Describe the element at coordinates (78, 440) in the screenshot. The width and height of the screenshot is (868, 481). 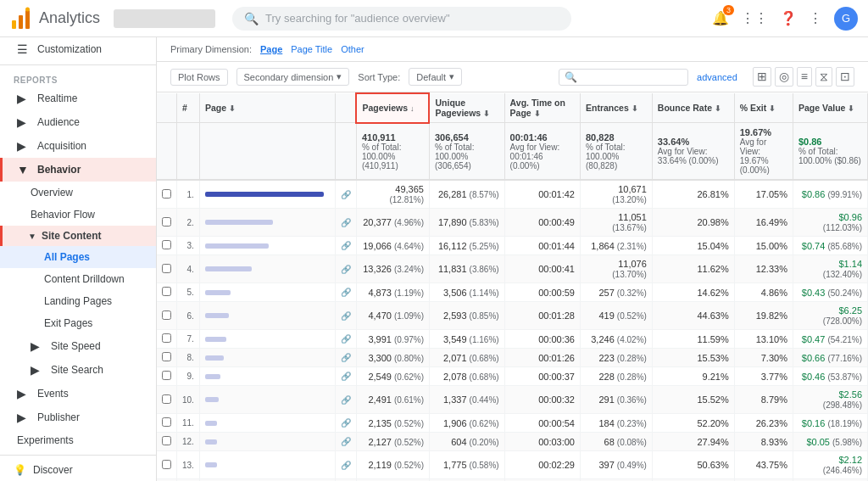
I see `sidebar-item-experiments: Experiments` at that location.